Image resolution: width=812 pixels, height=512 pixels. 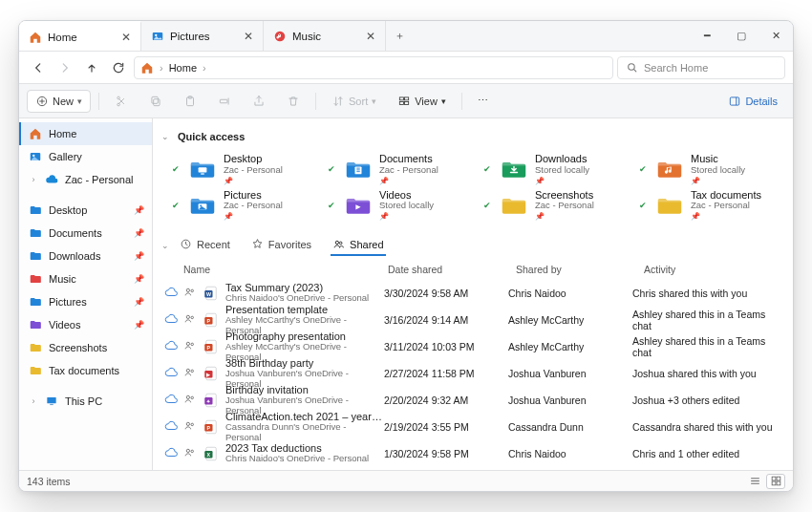 I want to click on maximize-button: ▢, so click(x=741, y=36).